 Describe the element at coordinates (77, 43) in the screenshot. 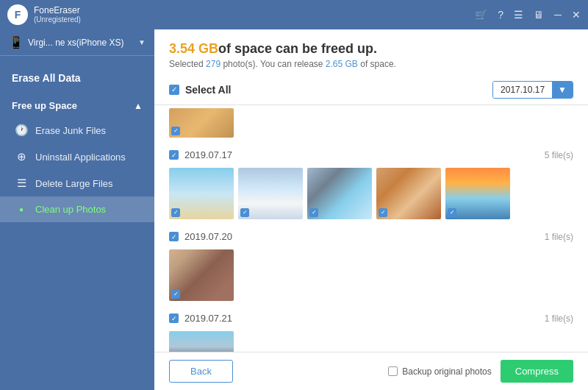

I see `device-selector: 📱 Virgi... ne xs(iPhone XS) ▼` at that location.